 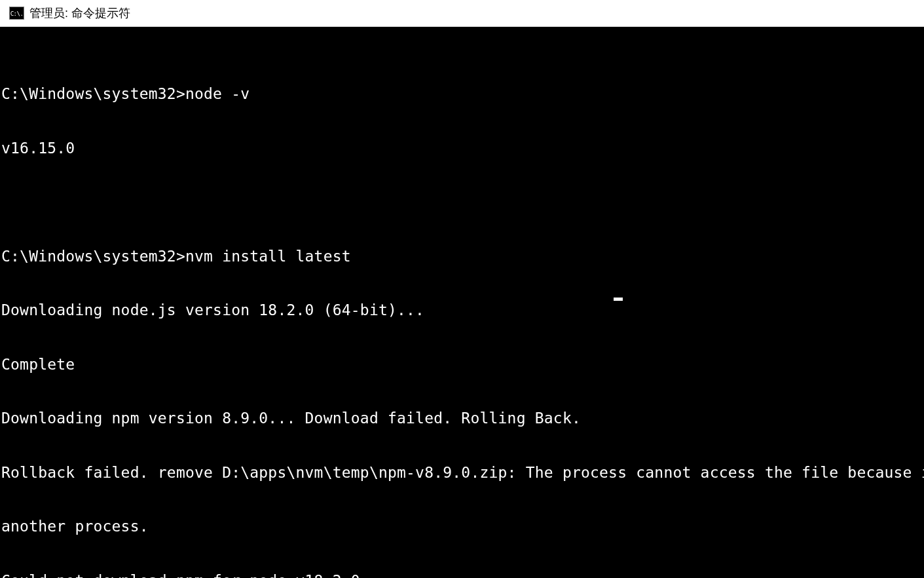 What do you see at coordinates (462, 311) in the screenshot?
I see `terminal-line: Downloading node.js version 18.2.0 (64-b…` at bounding box center [462, 311].